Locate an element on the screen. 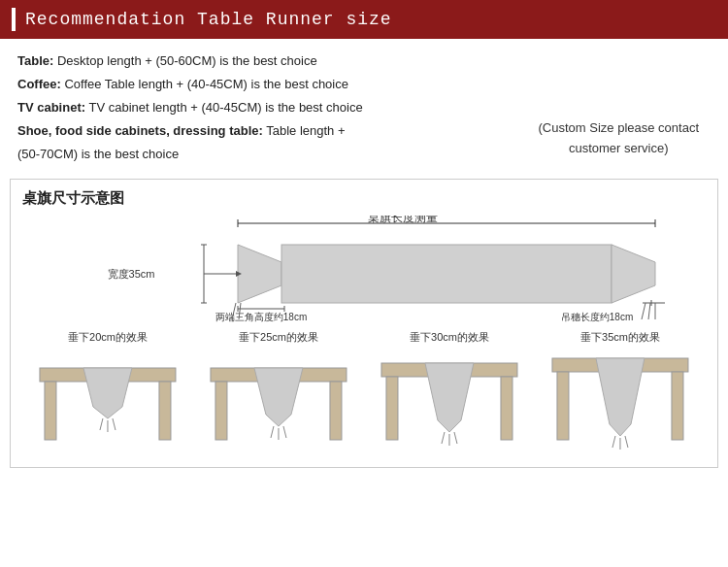 This screenshot has height=567, width=728. rec-table-label: Table: is located at coordinates (35, 60).